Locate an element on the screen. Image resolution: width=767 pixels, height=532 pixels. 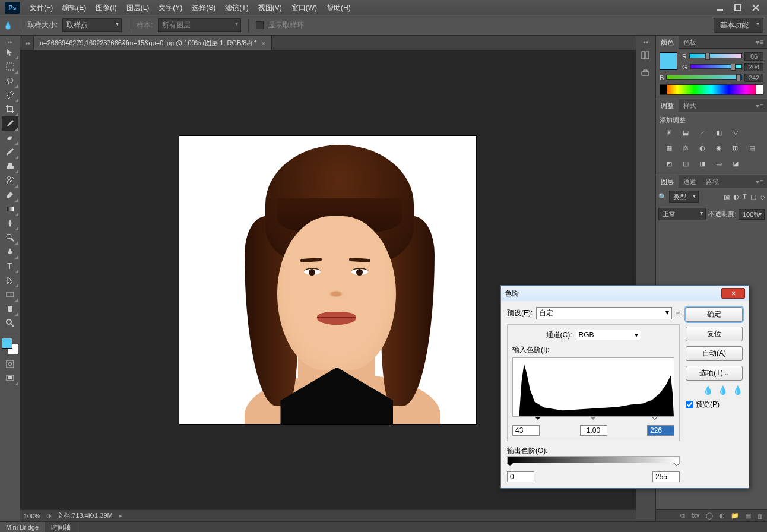
history-panel-icon is located at coordinates (645, 55).